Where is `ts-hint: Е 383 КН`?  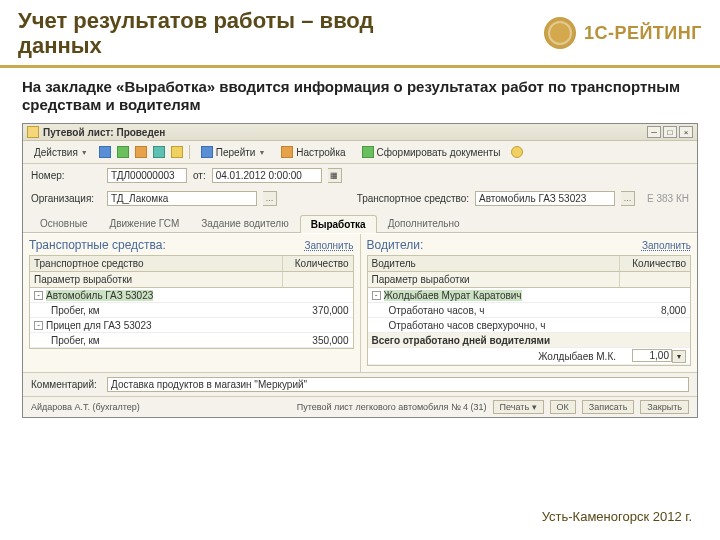 ts-hint: Е 383 КН is located at coordinates (668, 198).